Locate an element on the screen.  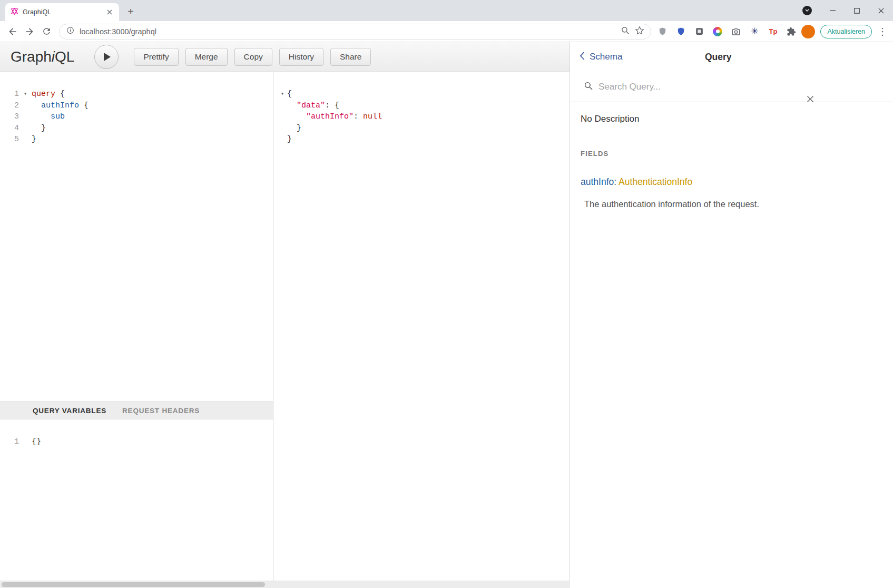
graphql-favicon-icon is located at coordinates (15, 13).